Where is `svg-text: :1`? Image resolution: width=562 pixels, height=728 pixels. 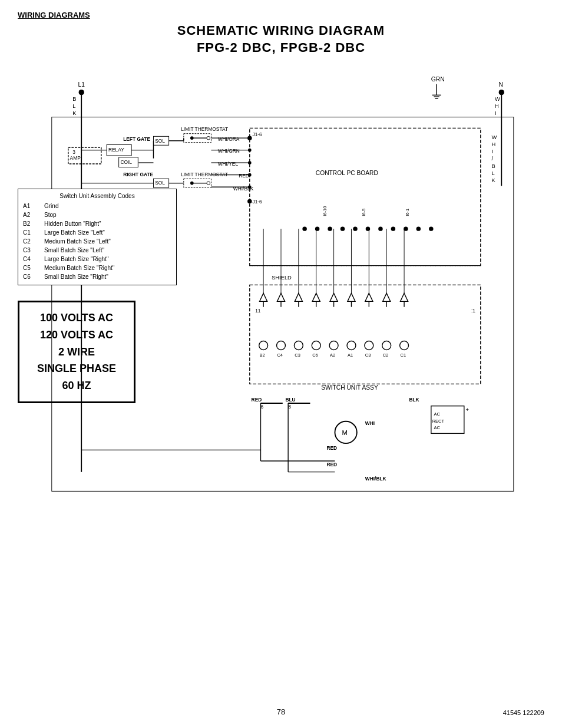 svg-text: :1 is located at coordinates (474, 311).